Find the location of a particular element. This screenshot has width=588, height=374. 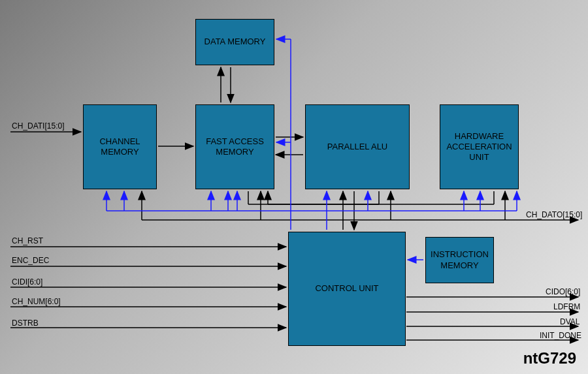

block-label: CHANNEL MEMORY is located at coordinates (120, 148).